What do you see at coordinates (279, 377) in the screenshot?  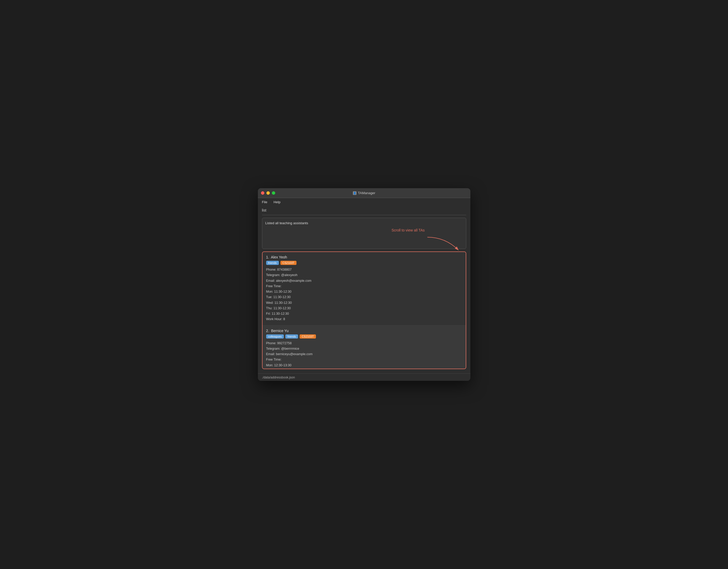 I see `statusbar-path: ./data/addressbook.json` at bounding box center [279, 377].